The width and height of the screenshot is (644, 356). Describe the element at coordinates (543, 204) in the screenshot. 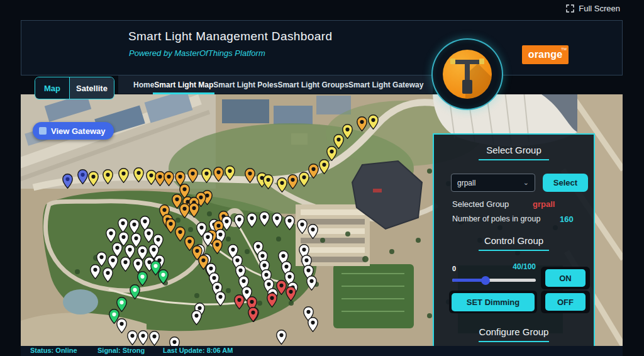

I see `selected-group-value: grpall` at that location.